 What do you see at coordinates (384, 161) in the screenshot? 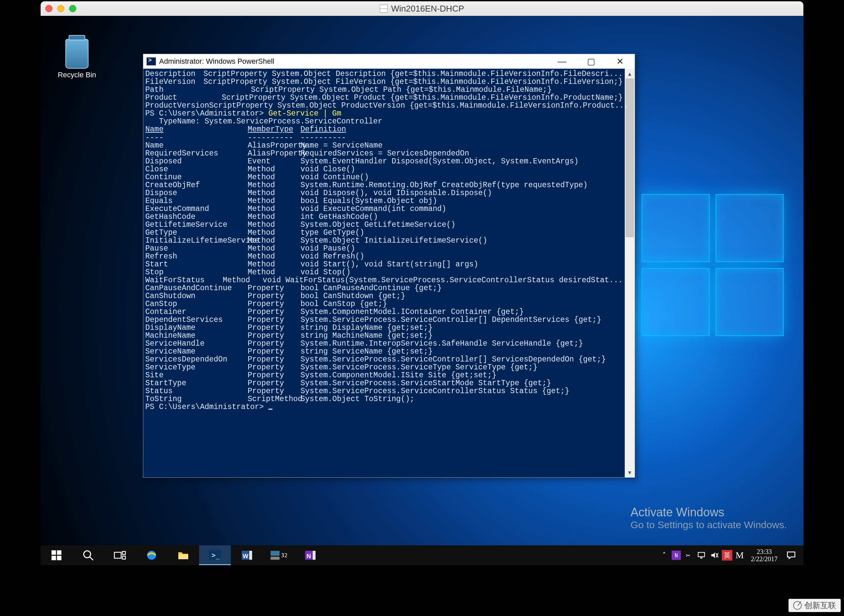
I see `member-row: DisposedEventSystem.EventHandler Dispose…` at bounding box center [384, 161].